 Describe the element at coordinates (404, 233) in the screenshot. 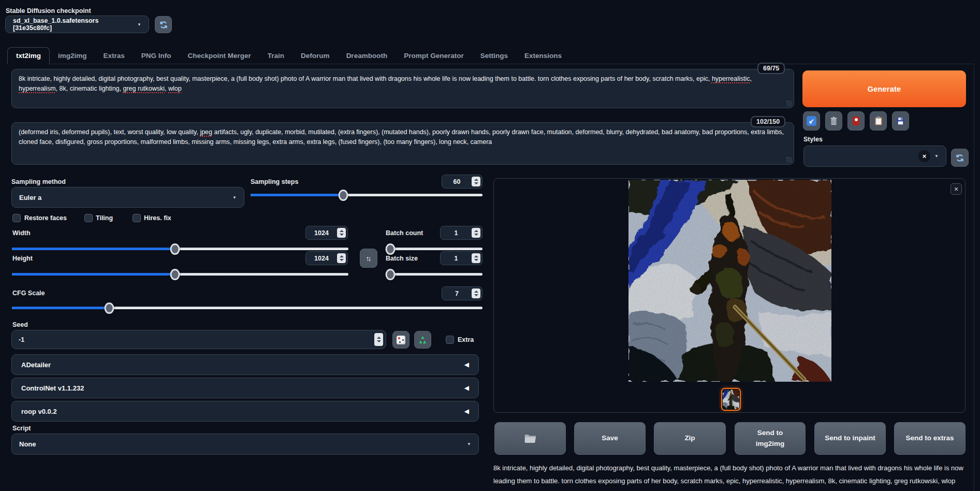

I see `batch-count-label: Batch count` at that location.